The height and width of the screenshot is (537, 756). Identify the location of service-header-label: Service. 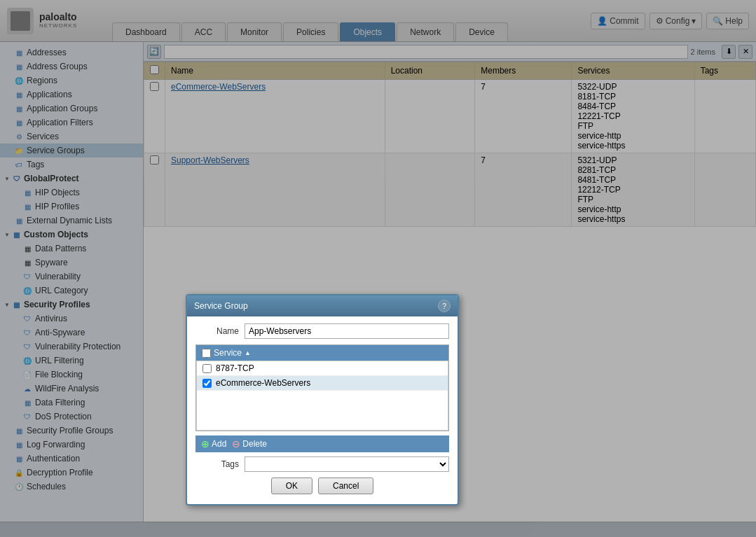
(228, 353).